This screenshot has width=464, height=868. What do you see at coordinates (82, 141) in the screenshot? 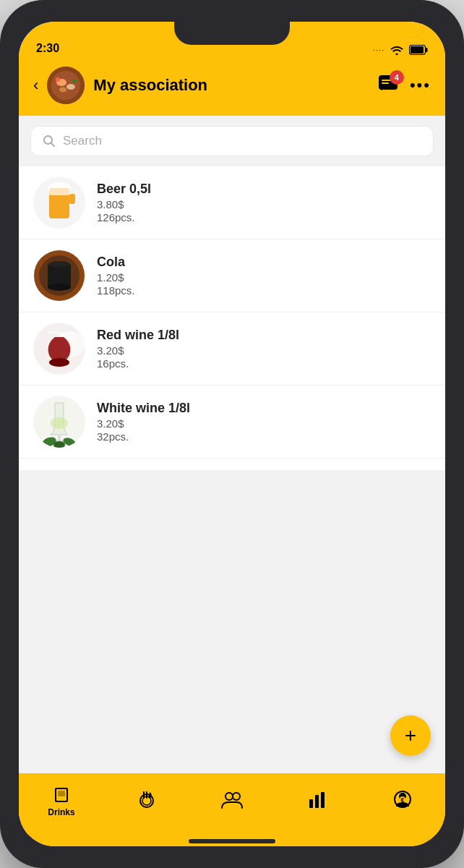
I see `search-placeholder: Search` at bounding box center [82, 141].